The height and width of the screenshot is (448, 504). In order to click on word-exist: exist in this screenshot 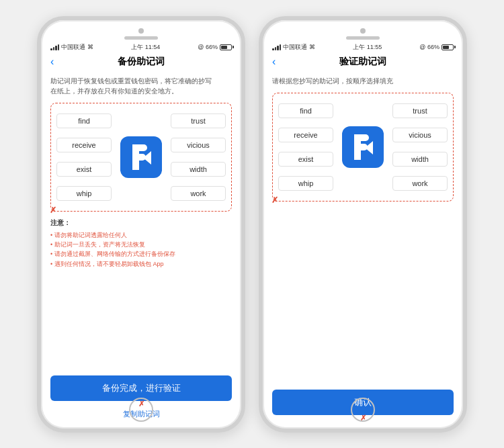, I will do `click(84, 169)`.